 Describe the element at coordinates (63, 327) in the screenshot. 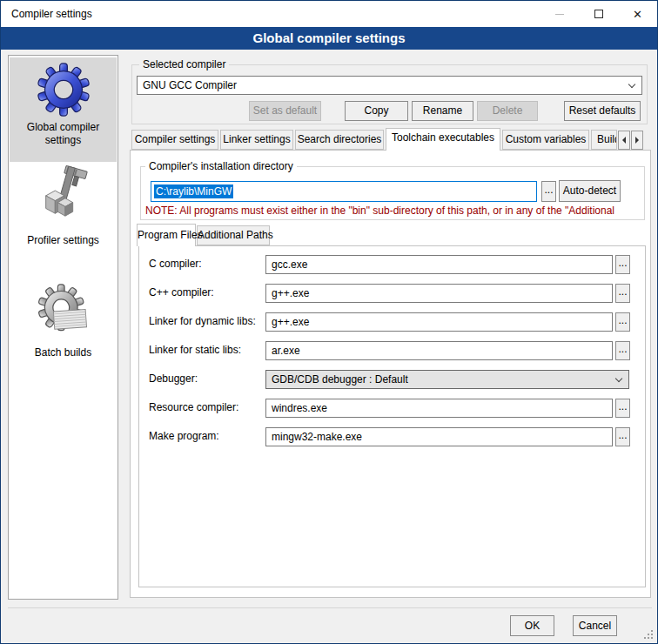

I see `settings-sidebar: Global compiler settings Profil` at that location.